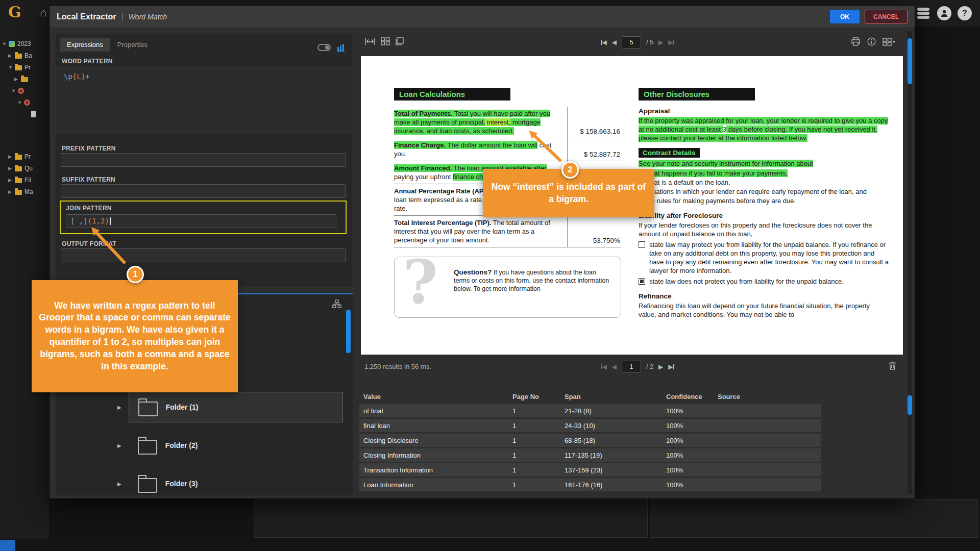  I want to click on loan-calc-row: Finance Charge. The dollar amount the lo…, so click(507, 150).